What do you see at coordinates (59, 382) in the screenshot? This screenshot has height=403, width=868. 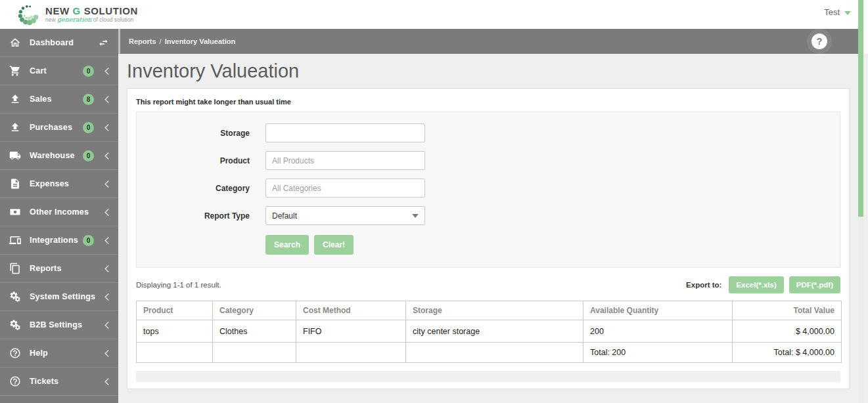 I see `sidebar-item-tickets: Tickets` at bounding box center [59, 382].